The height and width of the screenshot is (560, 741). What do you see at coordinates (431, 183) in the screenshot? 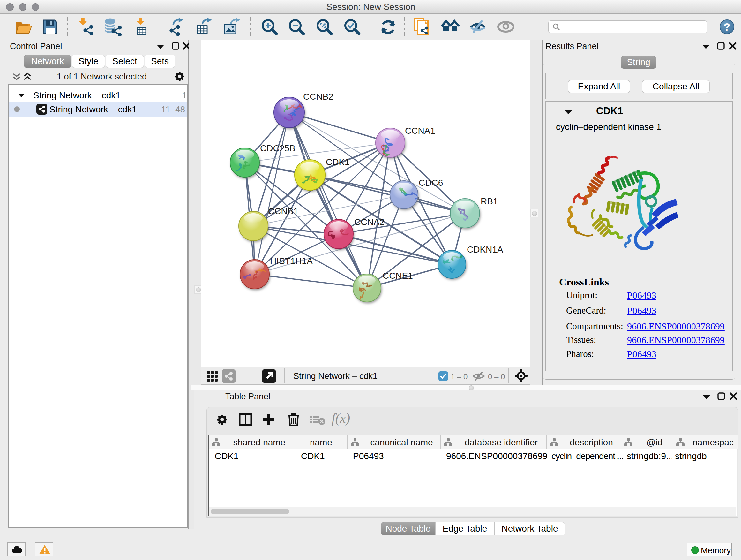
I see `svg-text: CDC6` at bounding box center [431, 183].